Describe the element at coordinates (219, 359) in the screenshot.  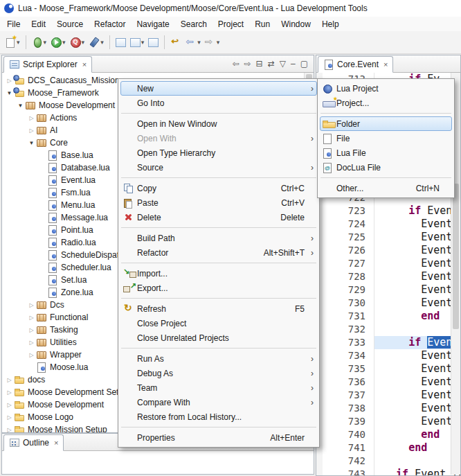
I see `menu-item-run-as: Run As›` at that location.